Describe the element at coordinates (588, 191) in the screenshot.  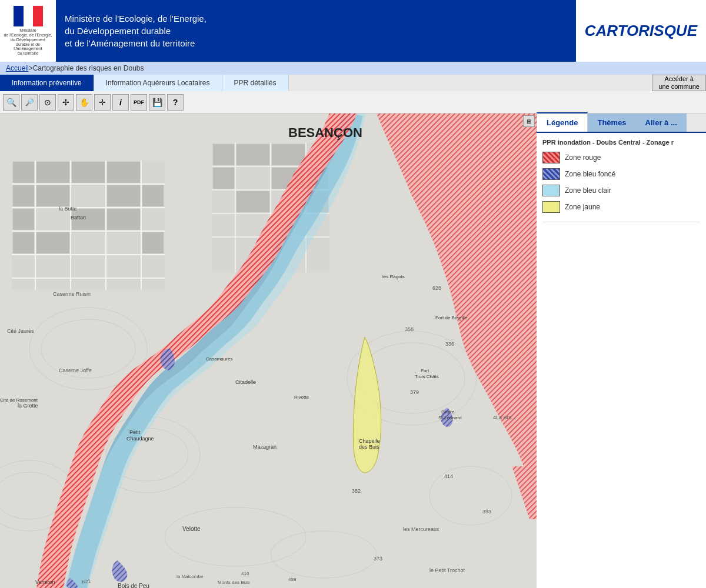
I see `legend-label-blue-light: Zone bleu clair` at that location.